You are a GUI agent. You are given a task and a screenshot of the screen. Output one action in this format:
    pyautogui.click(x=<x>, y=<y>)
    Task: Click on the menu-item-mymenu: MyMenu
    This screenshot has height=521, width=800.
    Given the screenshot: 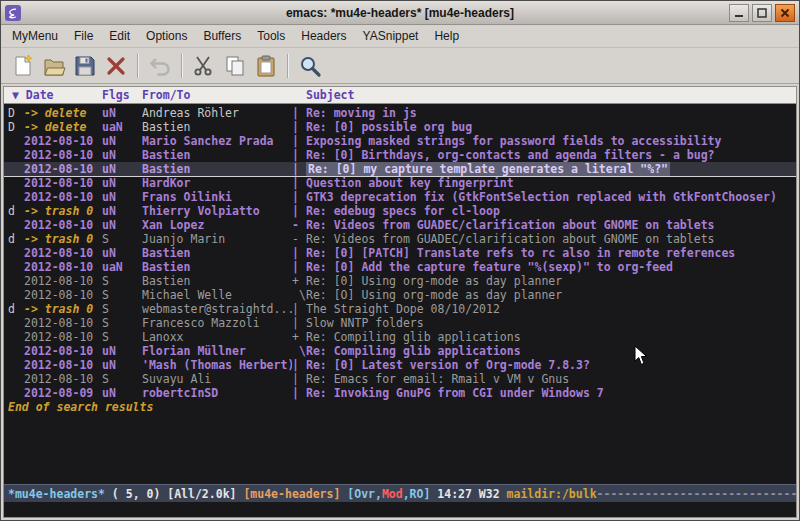 What is the action you would take?
    pyautogui.click(x=35, y=36)
    